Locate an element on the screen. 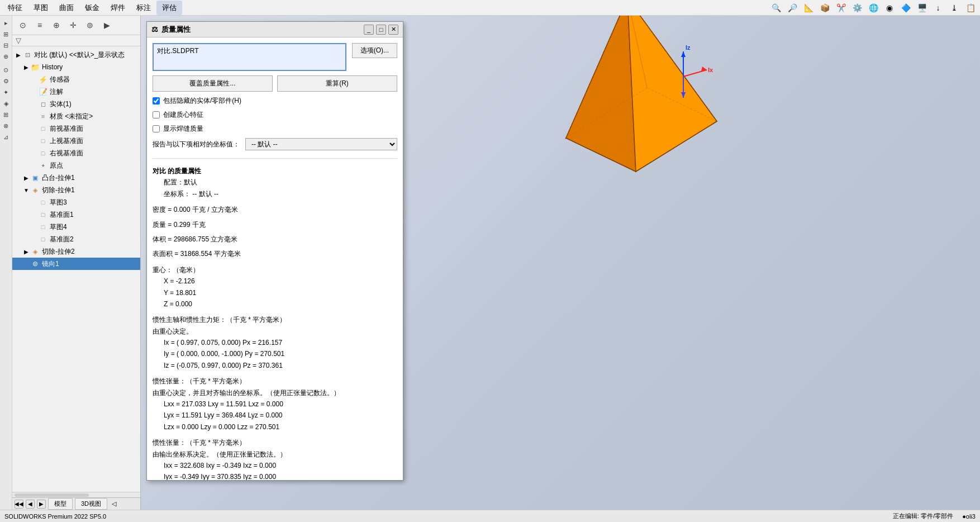  globe-icon: 🌐 is located at coordinates (873, 8).